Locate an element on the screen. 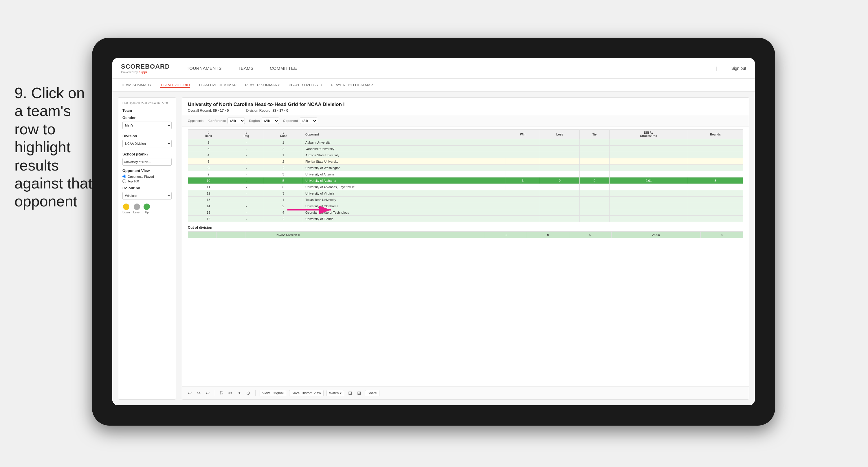 The width and height of the screenshot is (868, 467). table-row: 2-1Auburn University is located at coordinates (466, 142).